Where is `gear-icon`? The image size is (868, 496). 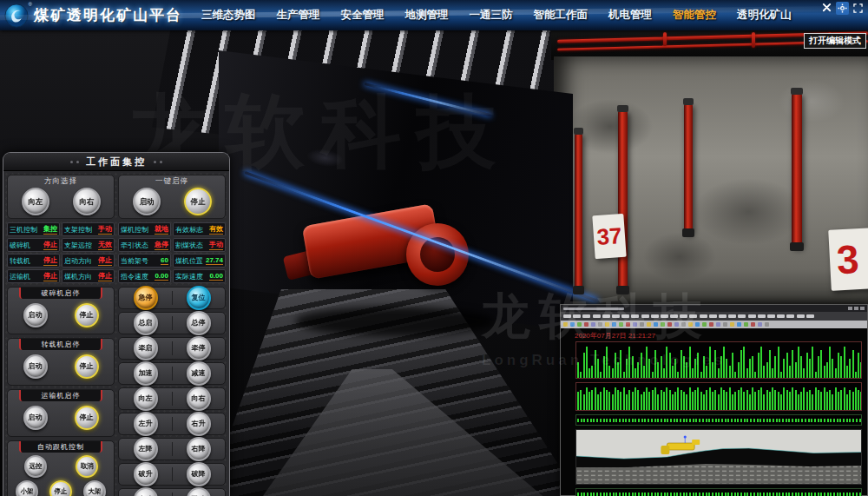
gear-icon is located at coordinates (842, 9).